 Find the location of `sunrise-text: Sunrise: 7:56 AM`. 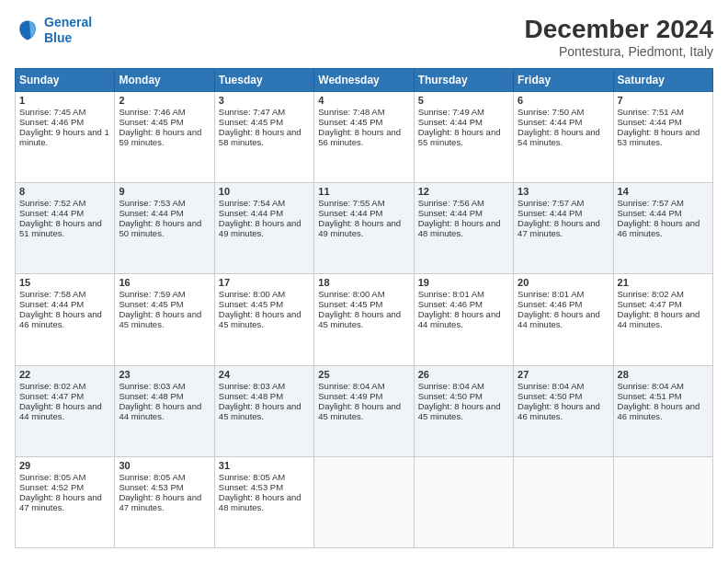

sunrise-text: Sunrise: 7:56 AM is located at coordinates (463, 202).